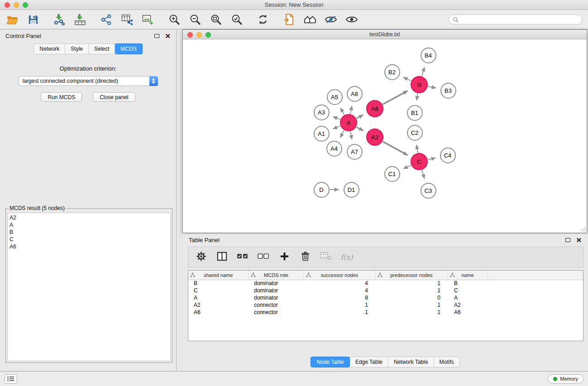  What do you see at coordinates (392, 72) in the screenshot?
I see `graph-node-B2: B2` at bounding box center [392, 72].